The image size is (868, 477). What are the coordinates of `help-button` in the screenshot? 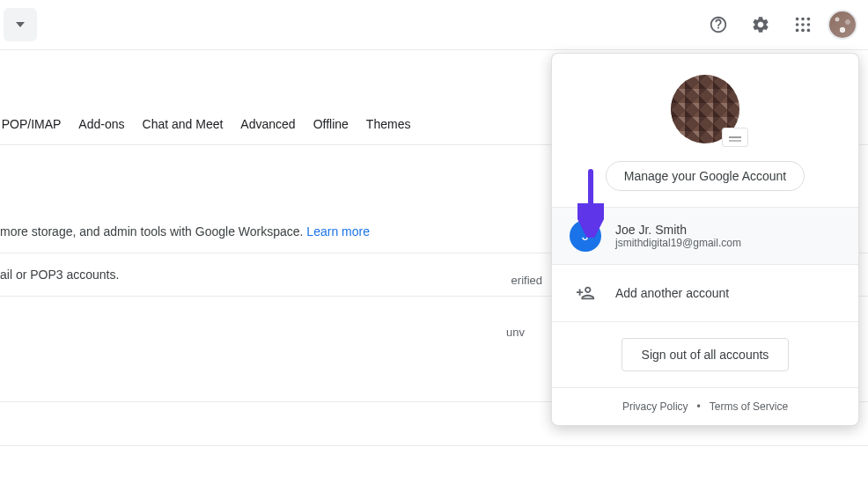 It's located at (718, 25).